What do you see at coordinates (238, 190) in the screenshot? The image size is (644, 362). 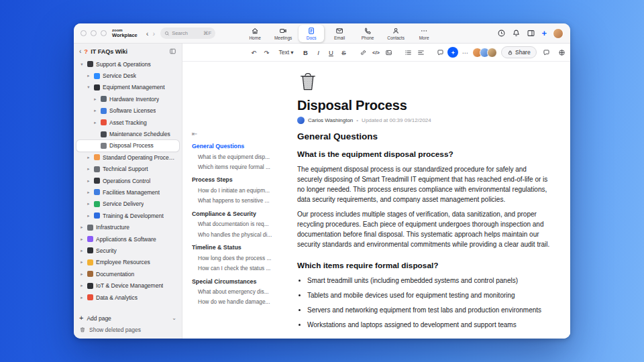 I see `toc-item: How do I initiate an equipm...` at bounding box center [238, 190].